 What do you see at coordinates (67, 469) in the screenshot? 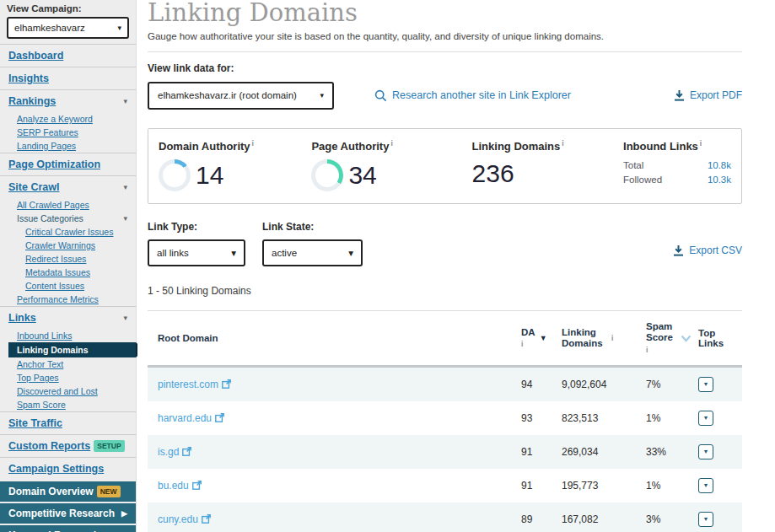
I see `sidebar-item-campaign-settings: Campaign Settings` at bounding box center [67, 469].